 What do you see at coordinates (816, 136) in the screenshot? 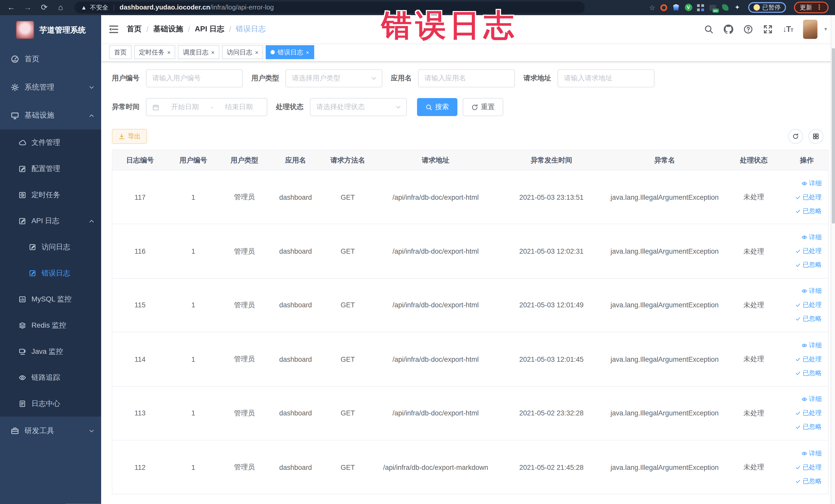
I see `column-settings-button` at bounding box center [816, 136].